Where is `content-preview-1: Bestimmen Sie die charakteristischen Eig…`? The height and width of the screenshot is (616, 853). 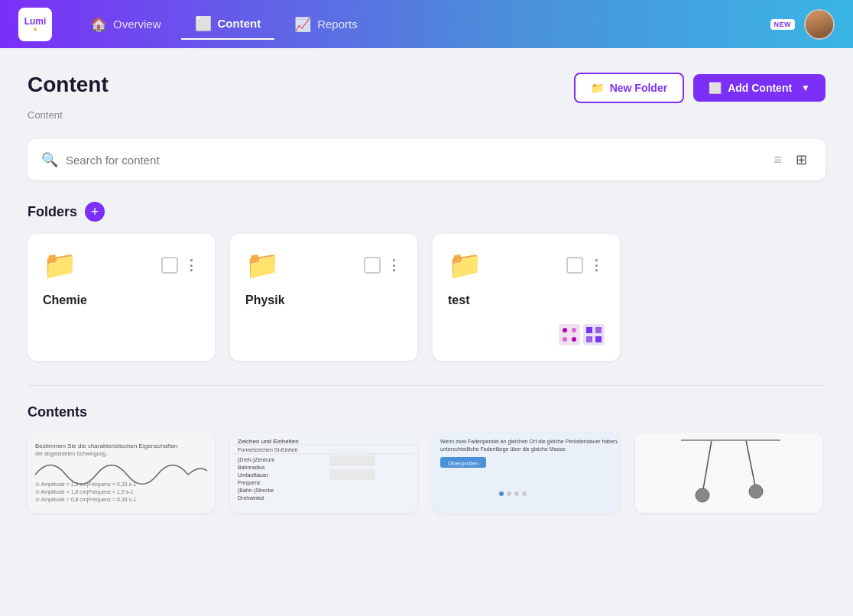 content-preview-1: Bestimmen Sie die charakteristischen Eig… is located at coordinates (121, 472).